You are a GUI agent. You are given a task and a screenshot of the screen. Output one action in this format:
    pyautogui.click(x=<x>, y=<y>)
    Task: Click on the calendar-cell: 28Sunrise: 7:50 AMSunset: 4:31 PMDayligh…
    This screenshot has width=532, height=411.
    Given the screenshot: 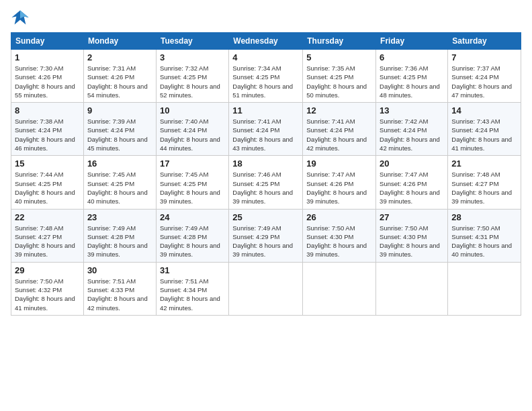 What is the action you would take?
    pyautogui.click(x=485, y=235)
    